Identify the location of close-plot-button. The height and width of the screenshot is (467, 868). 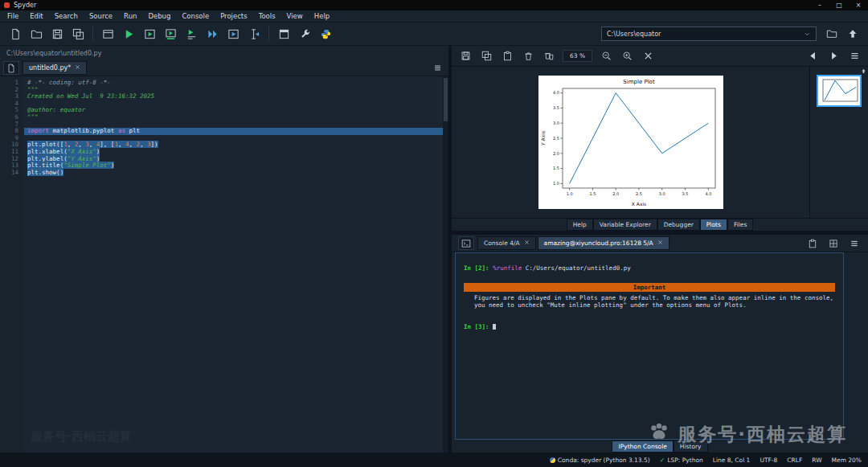
(648, 56).